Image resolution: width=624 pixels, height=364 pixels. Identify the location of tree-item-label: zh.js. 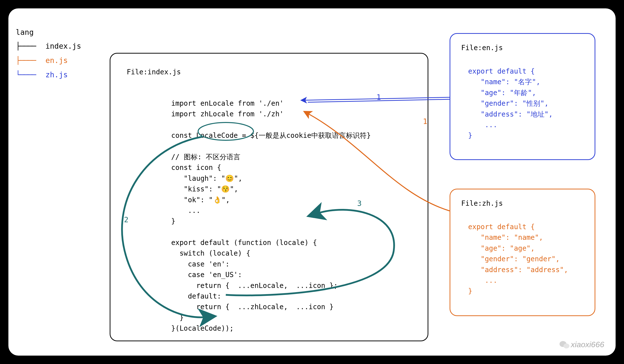
(56, 75).